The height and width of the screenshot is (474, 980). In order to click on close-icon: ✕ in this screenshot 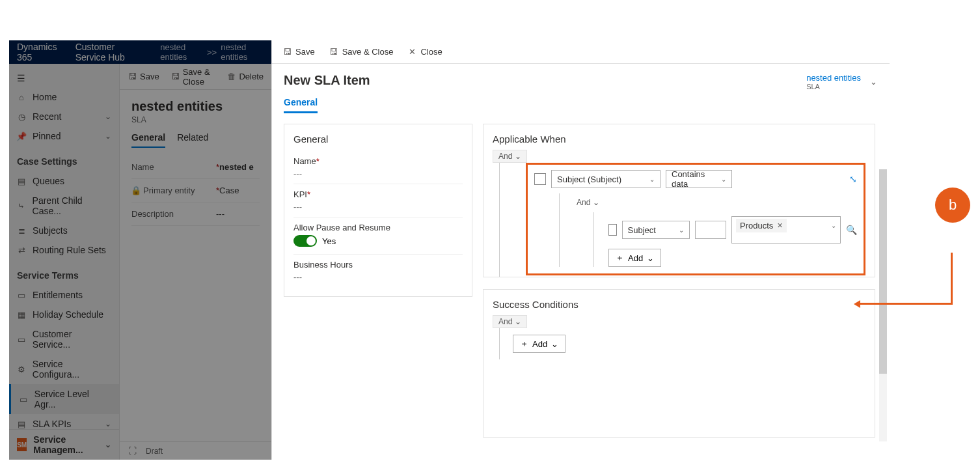, I will do `click(412, 52)`.